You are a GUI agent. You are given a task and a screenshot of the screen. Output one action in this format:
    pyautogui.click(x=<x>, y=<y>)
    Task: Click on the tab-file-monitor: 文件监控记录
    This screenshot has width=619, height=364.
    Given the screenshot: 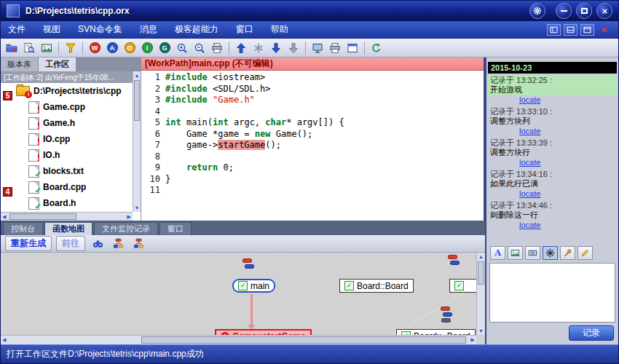 What is the action you would take?
    pyautogui.click(x=126, y=229)
    